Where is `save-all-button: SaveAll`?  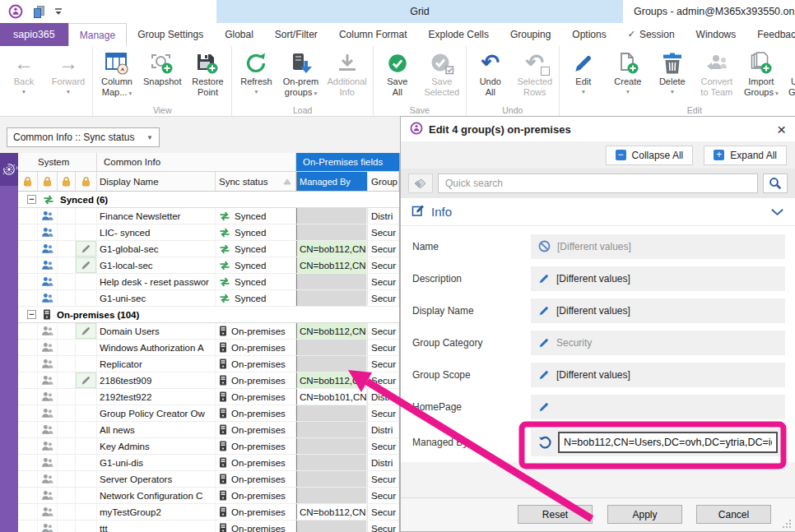
save-all-button: SaveAll is located at coordinates (398, 76).